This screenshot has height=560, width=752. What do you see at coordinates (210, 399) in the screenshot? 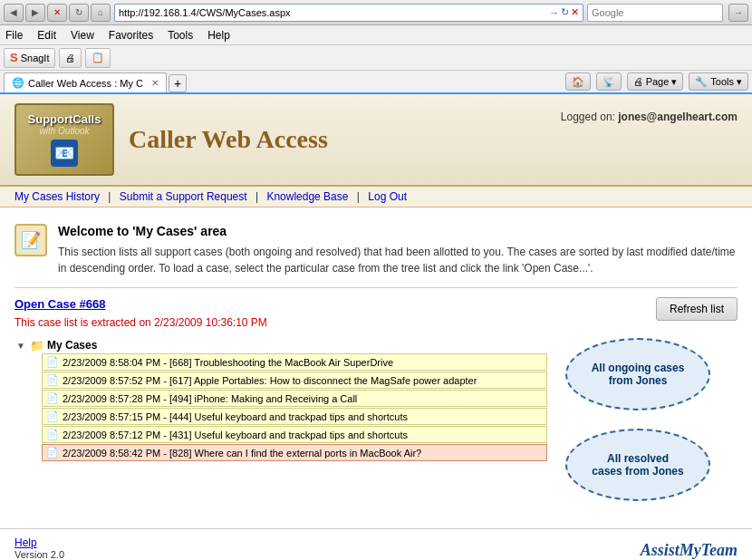
I see `case-text: 2/23/2009 8:57:28 PM - [494] iPhone: Mak…` at bounding box center [210, 399].